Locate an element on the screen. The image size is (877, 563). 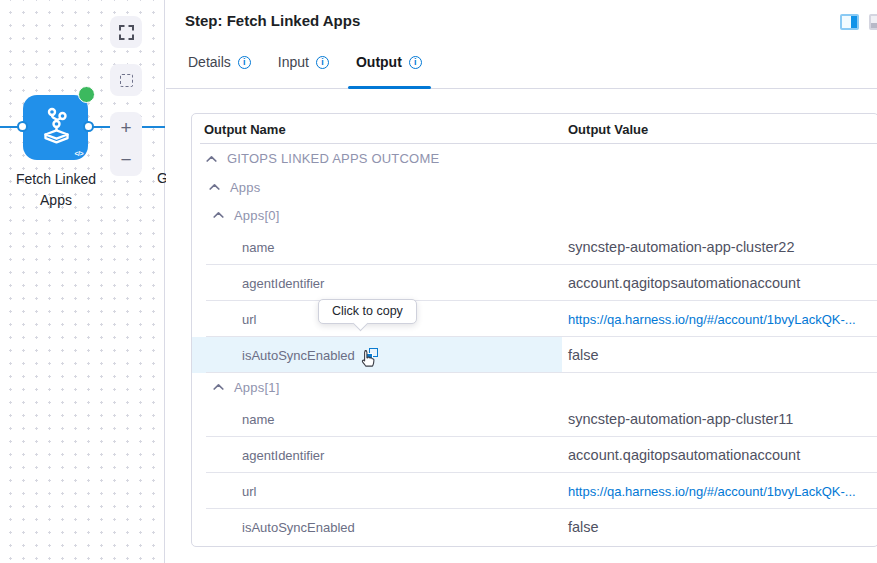
table-row-name: name syncstep-automation-app-cluster11 is located at coordinates (534, 419).